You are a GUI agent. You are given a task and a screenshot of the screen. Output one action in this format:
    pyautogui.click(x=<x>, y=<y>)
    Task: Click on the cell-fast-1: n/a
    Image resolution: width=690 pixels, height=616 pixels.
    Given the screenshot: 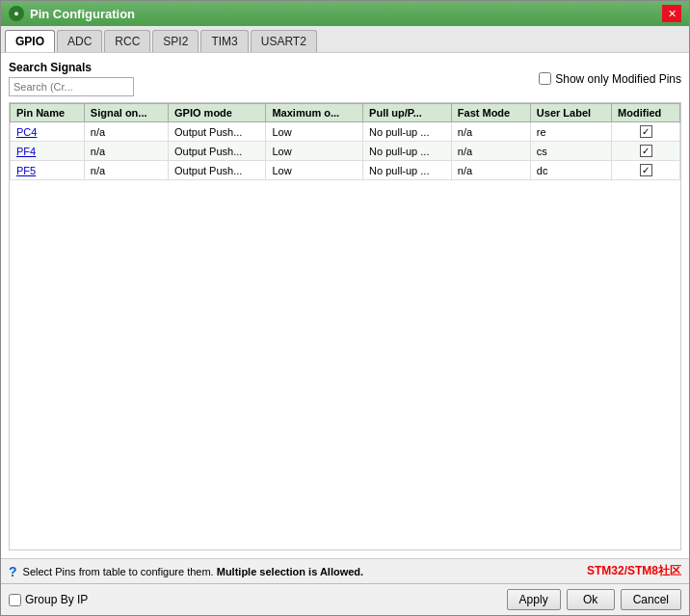 What is the action you would take?
    pyautogui.click(x=491, y=151)
    